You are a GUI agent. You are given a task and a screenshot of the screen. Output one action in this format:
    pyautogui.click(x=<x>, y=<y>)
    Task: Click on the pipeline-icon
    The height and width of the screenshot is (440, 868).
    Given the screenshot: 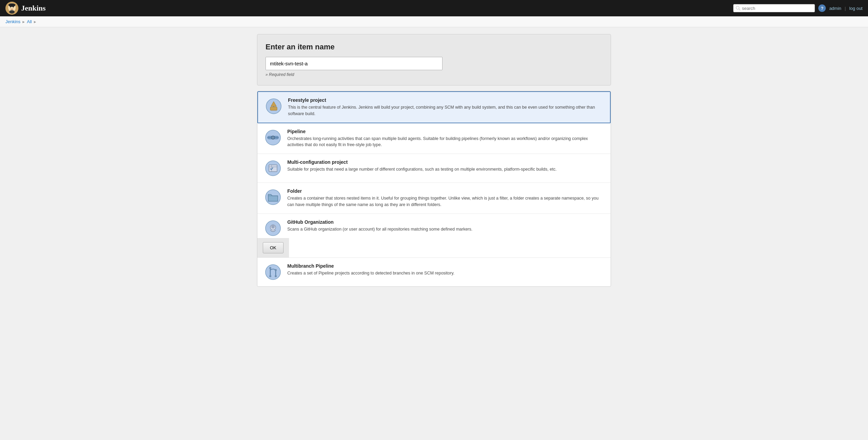 What is the action you would take?
    pyautogui.click(x=273, y=138)
    